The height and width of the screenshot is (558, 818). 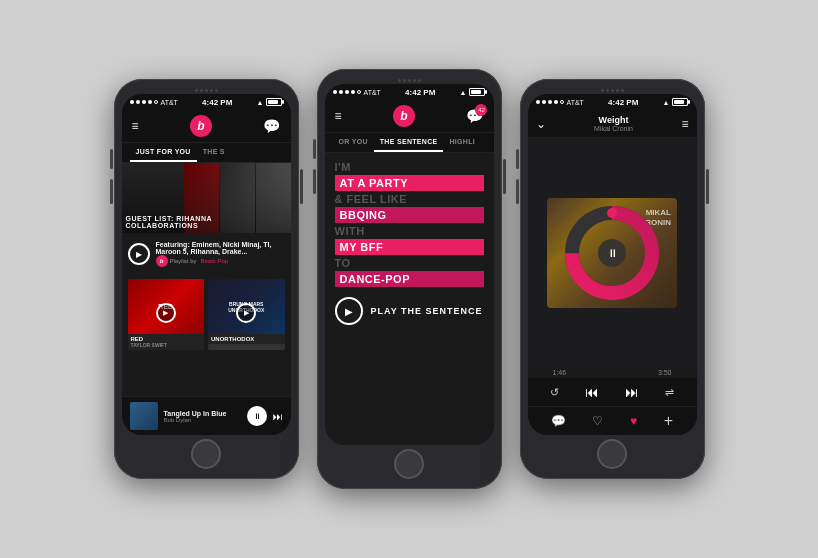 What do you see at coordinates (202, 414) in the screenshot?
I see `player-song-1: Tangled Up In Blue` at bounding box center [202, 414].